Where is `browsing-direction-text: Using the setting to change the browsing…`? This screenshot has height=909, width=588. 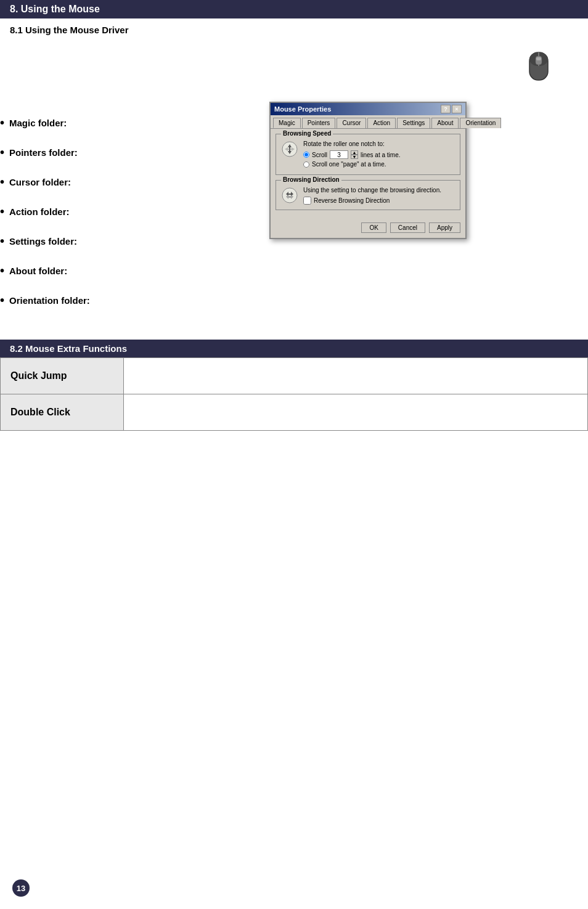 browsing-direction-text: Using the setting to change the browsing… is located at coordinates (379, 196).